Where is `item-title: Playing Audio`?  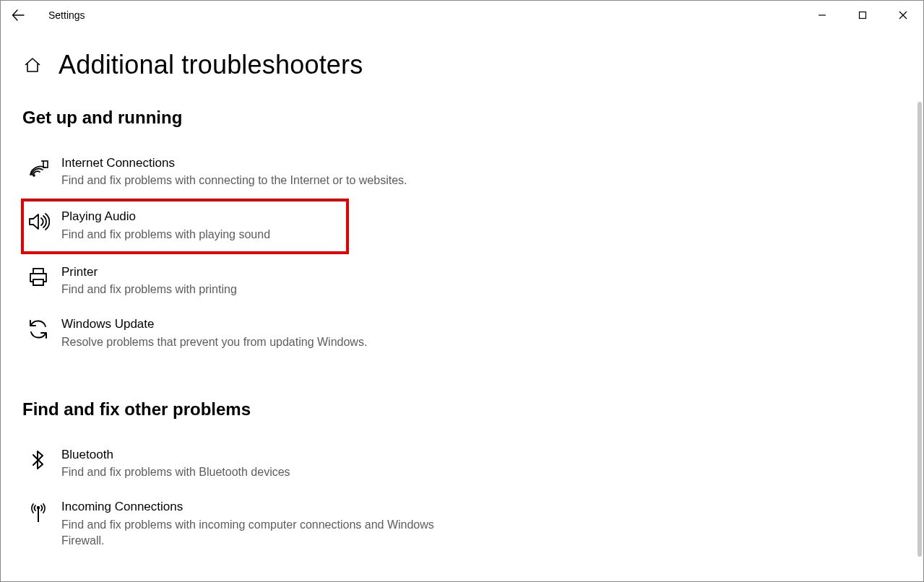
item-title: Playing Audio is located at coordinates (202, 217).